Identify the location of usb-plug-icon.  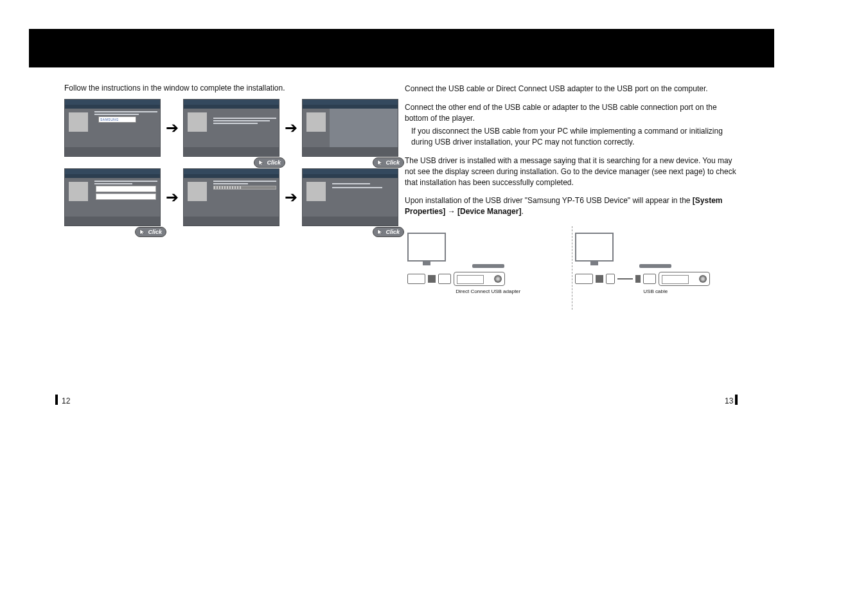
(432, 279).